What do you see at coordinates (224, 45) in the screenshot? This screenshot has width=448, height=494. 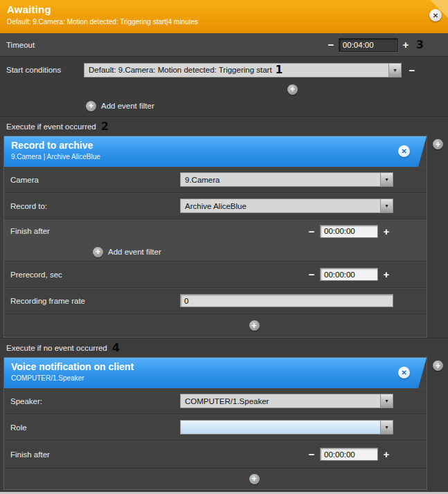 I see `timeout-row: Timeout − + 3` at bounding box center [224, 45].